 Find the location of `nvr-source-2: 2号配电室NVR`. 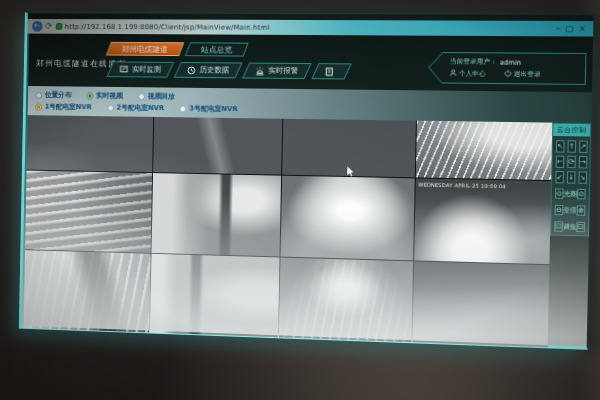

nvr-source-2: 2号配电室NVR is located at coordinates (136, 108).